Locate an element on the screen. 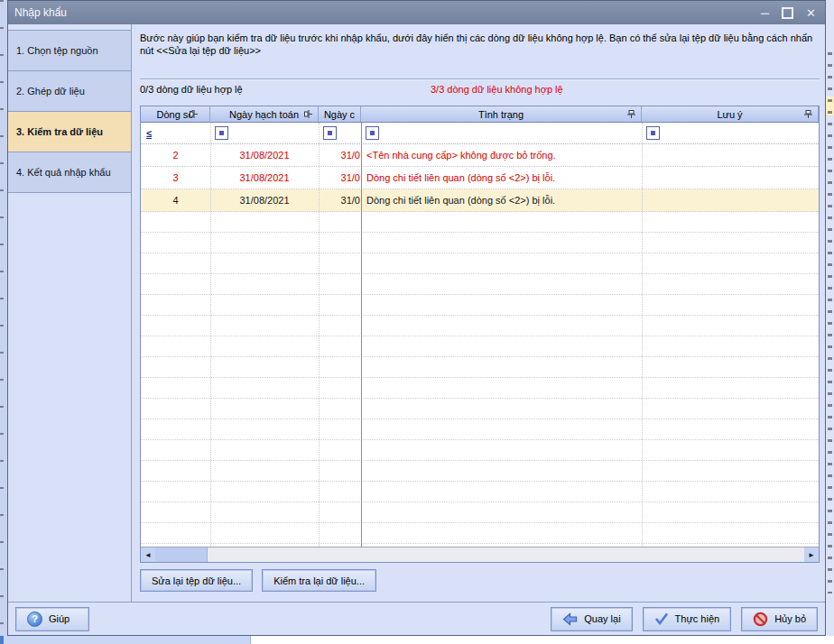  cancel-icon is located at coordinates (760, 619).